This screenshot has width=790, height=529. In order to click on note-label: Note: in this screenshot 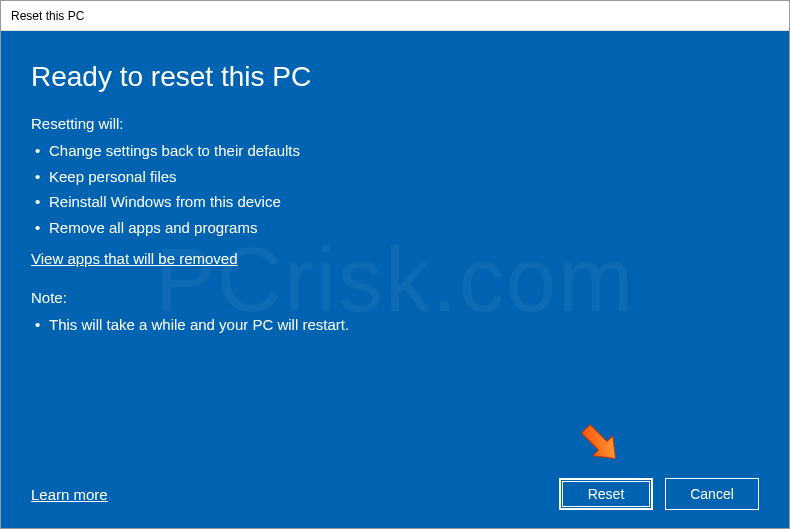, I will do `click(395, 298)`.